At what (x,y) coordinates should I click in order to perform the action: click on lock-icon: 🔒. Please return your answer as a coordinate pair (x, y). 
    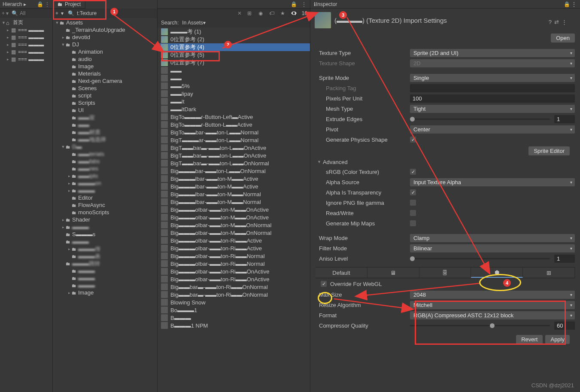
    Looking at the image, I should click on (294, 4).